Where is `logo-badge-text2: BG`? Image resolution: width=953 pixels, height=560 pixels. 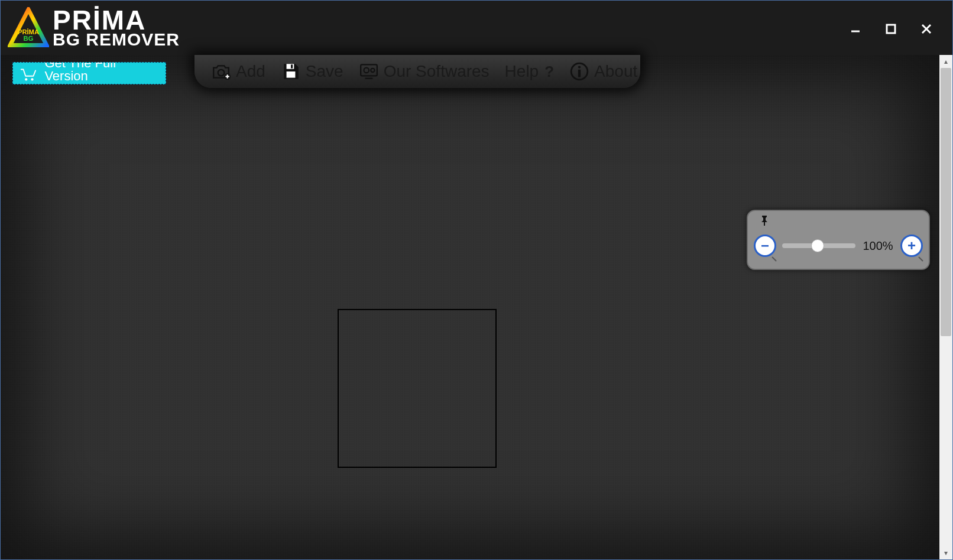
logo-badge-text2: BG is located at coordinates (28, 38).